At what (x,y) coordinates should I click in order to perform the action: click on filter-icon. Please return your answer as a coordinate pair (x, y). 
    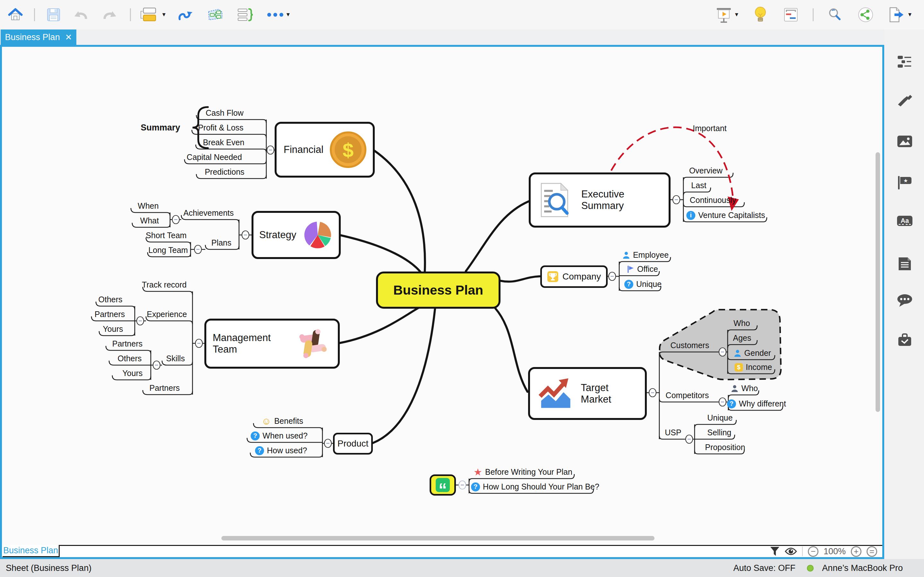
    Looking at the image, I should click on (775, 551).